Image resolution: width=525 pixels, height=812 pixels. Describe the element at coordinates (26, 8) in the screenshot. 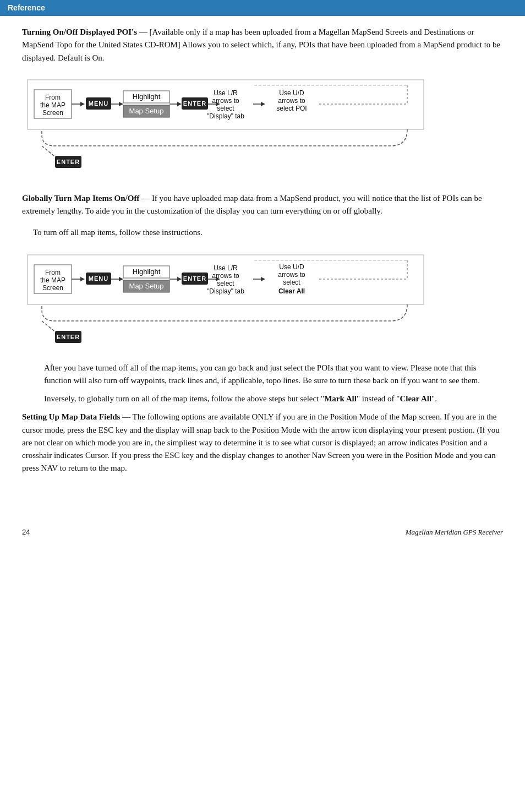

I see `header-label: Reference` at that location.